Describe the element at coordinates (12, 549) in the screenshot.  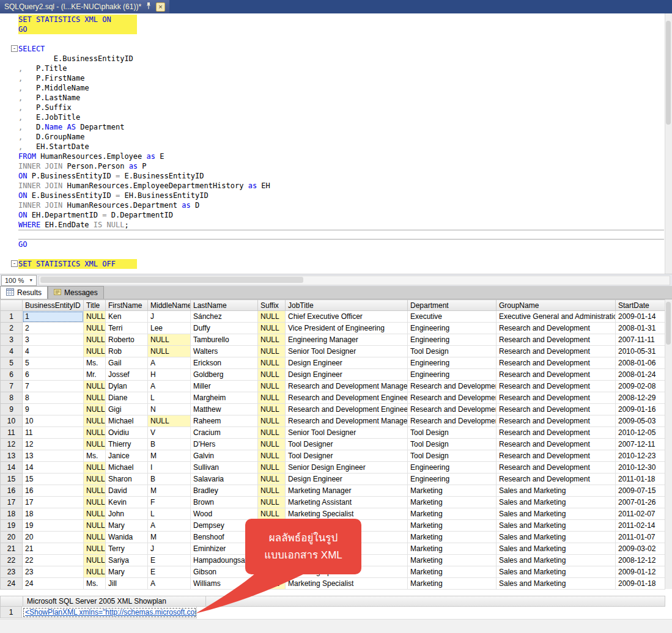
I see `row-number: 21` at that location.